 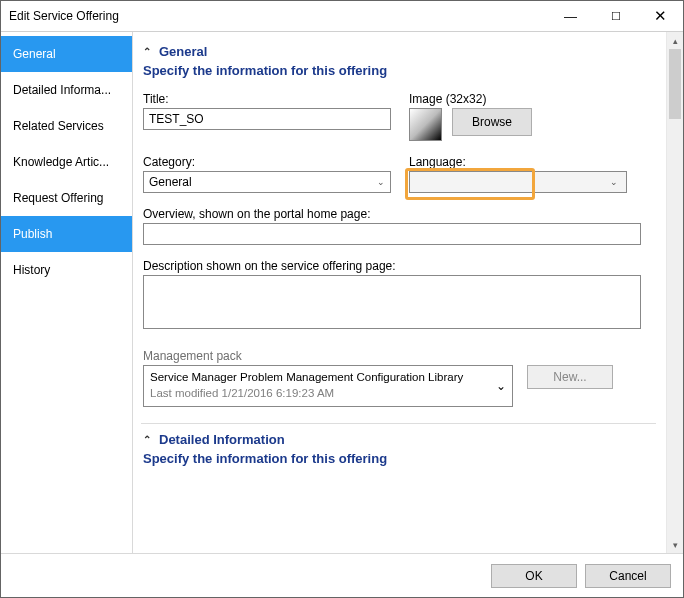 I want to click on footer: OK Cancel, so click(x=342, y=575).